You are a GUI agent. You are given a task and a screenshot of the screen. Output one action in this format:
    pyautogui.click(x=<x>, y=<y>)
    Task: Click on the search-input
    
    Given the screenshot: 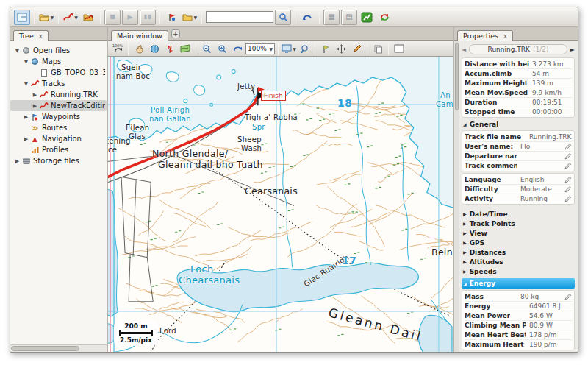 What is the action you would take?
    pyautogui.click(x=240, y=17)
    